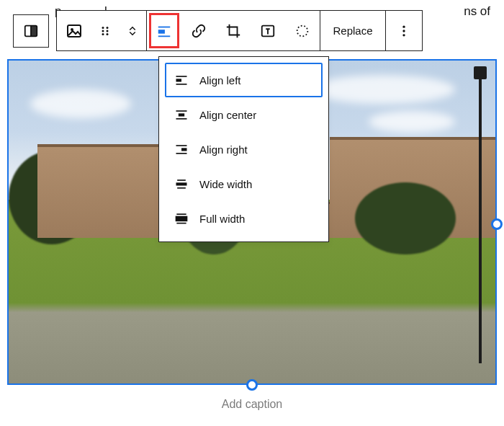 This screenshot has height=426, width=504. Describe the element at coordinates (252, 385) in the screenshot. I see `resize-handle-bottom` at that location.